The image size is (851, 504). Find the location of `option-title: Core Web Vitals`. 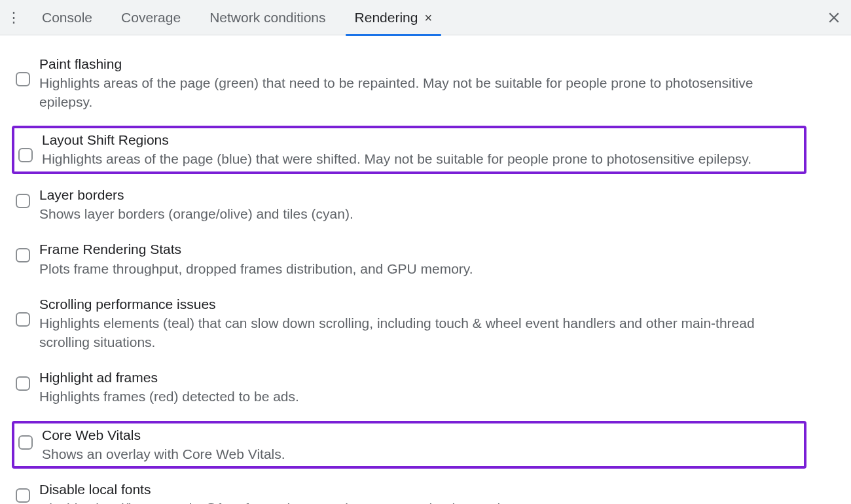

option-title: Core Web Vitals is located at coordinates (164, 435).